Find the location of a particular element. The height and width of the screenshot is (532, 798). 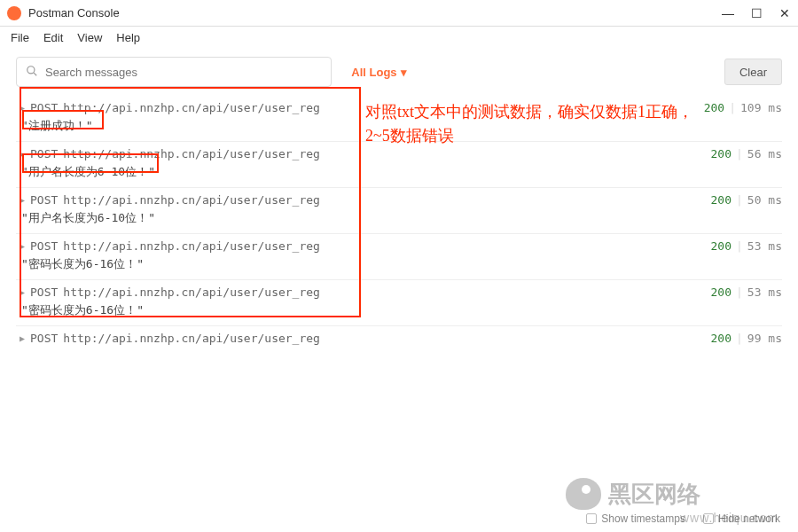

maximize-button: ☐ is located at coordinates (756, 13).